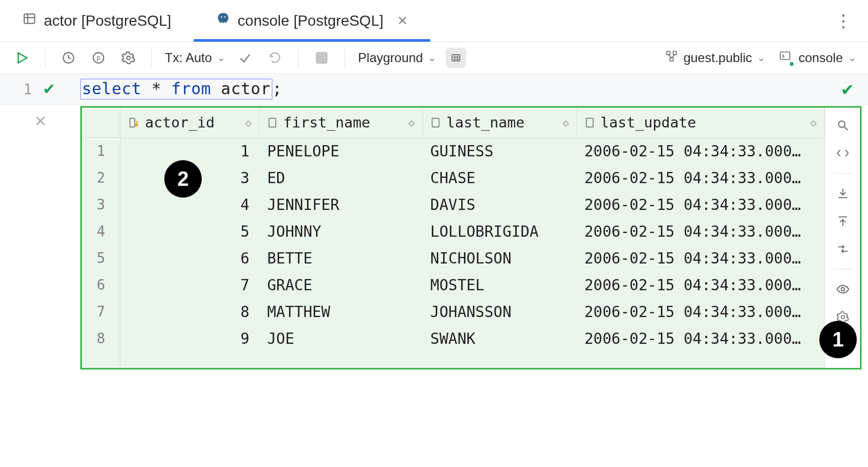  What do you see at coordinates (134, 123) in the screenshot?
I see `pk-column-icon` at bounding box center [134, 123].